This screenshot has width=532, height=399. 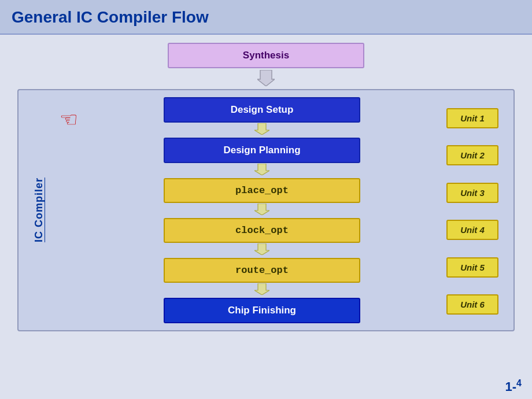 I want to click on synthesis-arrow, so click(x=266, y=78).